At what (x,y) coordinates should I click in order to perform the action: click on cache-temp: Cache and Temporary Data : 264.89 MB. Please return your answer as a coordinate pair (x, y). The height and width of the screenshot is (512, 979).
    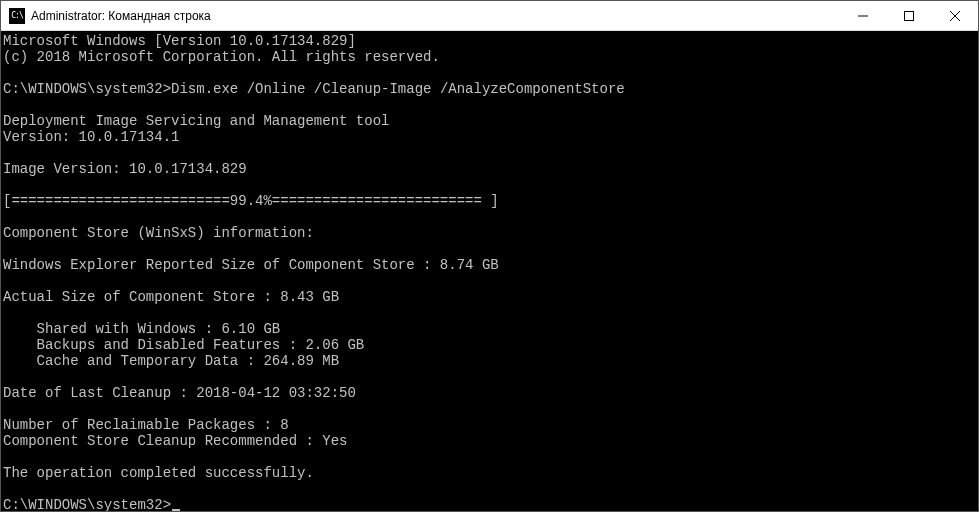
    Looking at the image, I should click on (171, 361).